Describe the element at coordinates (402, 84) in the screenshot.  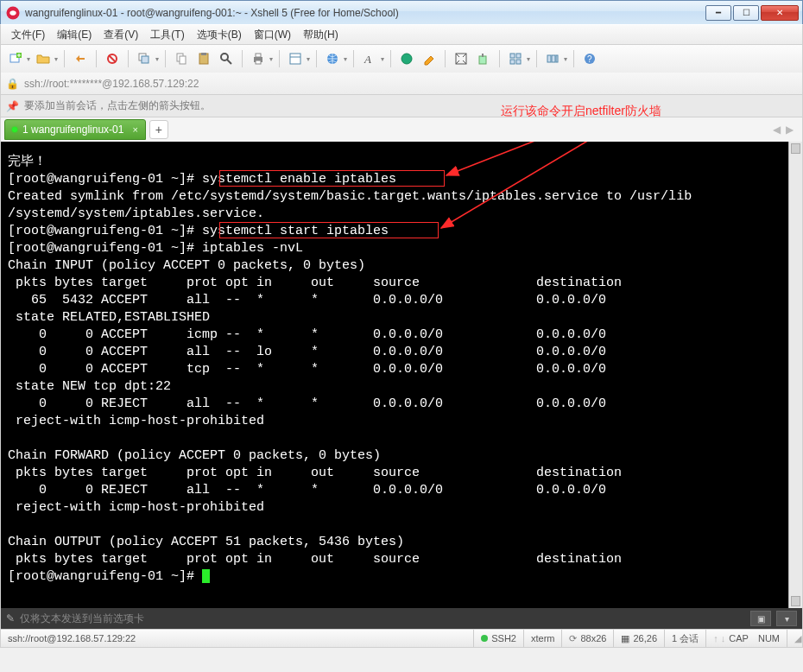
I see `address-bar: 🔒 ssh://root:********@192.168.57.129:22` at that location.